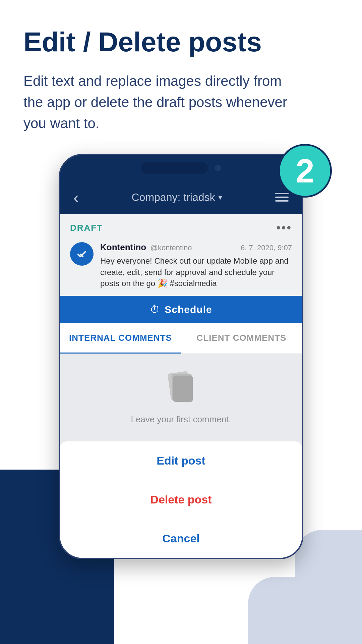 The width and height of the screenshot is (362, 644). Describe the element at coordinates (181, 398) in the screenshot. I see `comments-area: Leave your first comment.` at that location.